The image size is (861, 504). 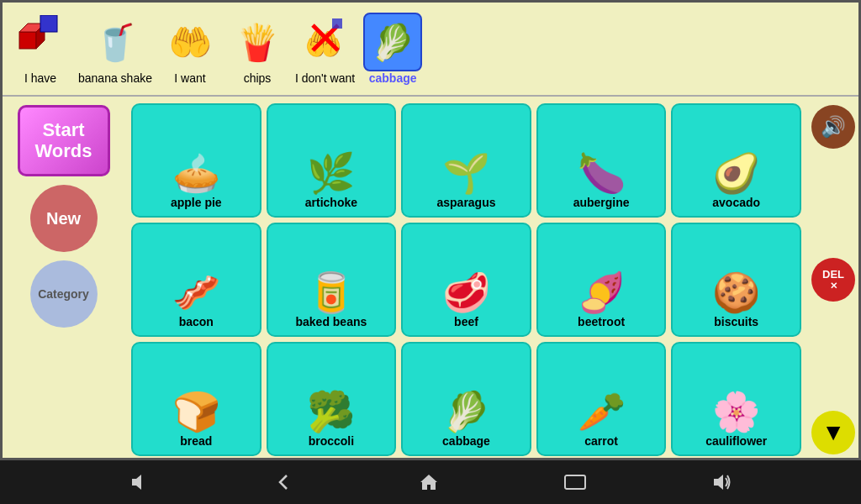 What do you see at coordinates (197, 322) in the screenshot?
I see `food-label-bacon: bacon` at bounding box center [197, 322].